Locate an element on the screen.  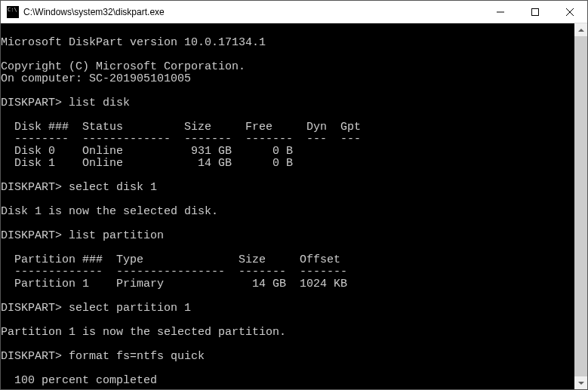
resp-select-partition: Partition 1 is now the selected partitio… is located at coordinates (143, 332).